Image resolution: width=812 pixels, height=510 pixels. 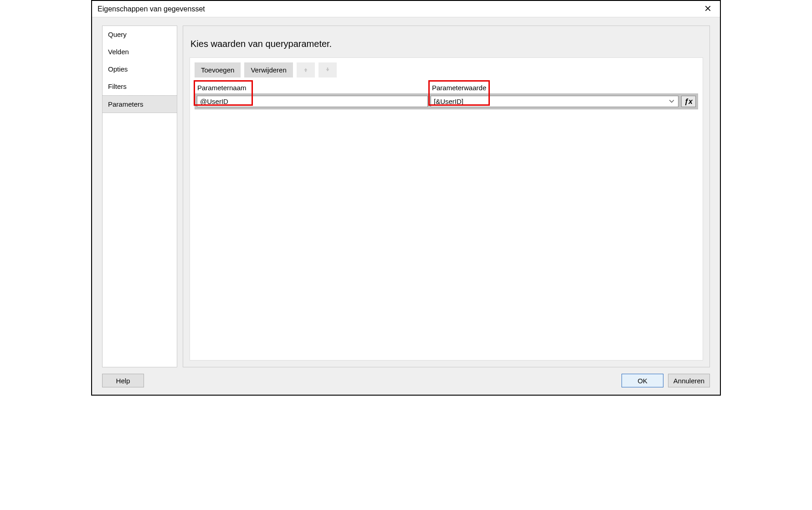 What do you see at coordinates (306, 70) in the screenshot?
I see `move-up-button` at bounding box center [306, 70].